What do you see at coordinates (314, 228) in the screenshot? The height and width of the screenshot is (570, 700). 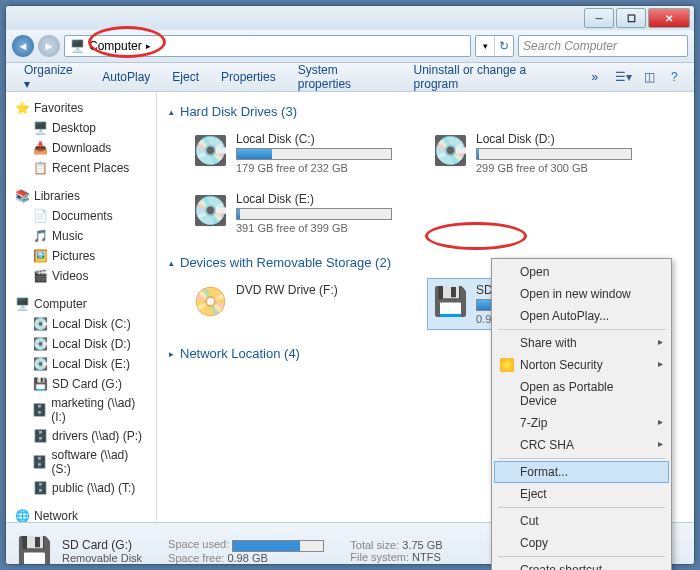 I see `drive-space-text: 391 GB free of 399 GB` at bounding box center [314, 228].